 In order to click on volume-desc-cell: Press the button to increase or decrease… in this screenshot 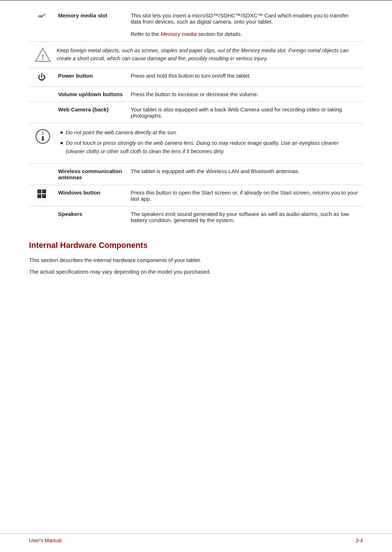, I will do `click(245, 94)`.